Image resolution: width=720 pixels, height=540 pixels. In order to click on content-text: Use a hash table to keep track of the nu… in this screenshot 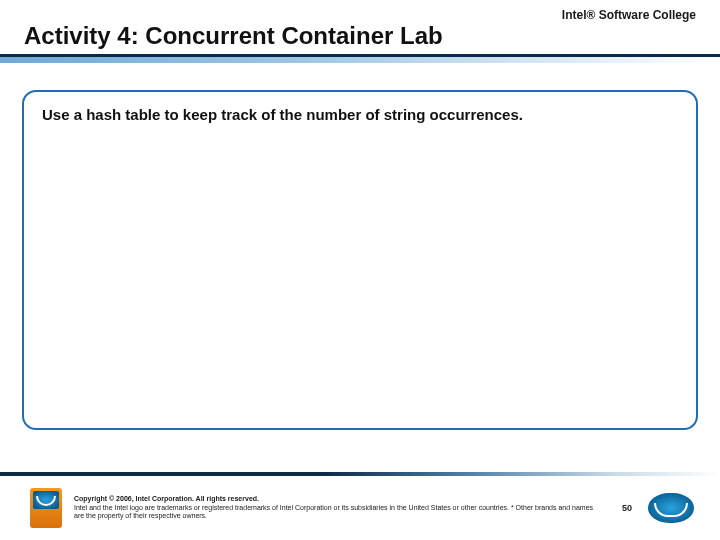, I will do `click(360, 114)`.